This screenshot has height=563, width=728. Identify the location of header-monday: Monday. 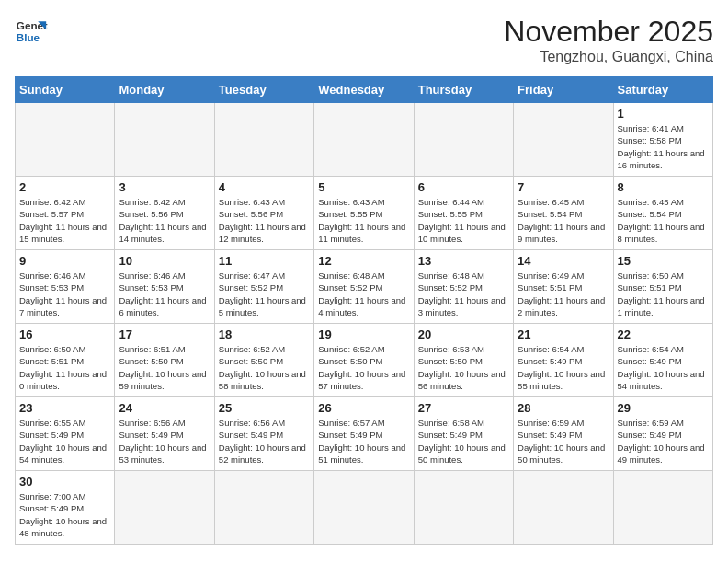
(165, 90).